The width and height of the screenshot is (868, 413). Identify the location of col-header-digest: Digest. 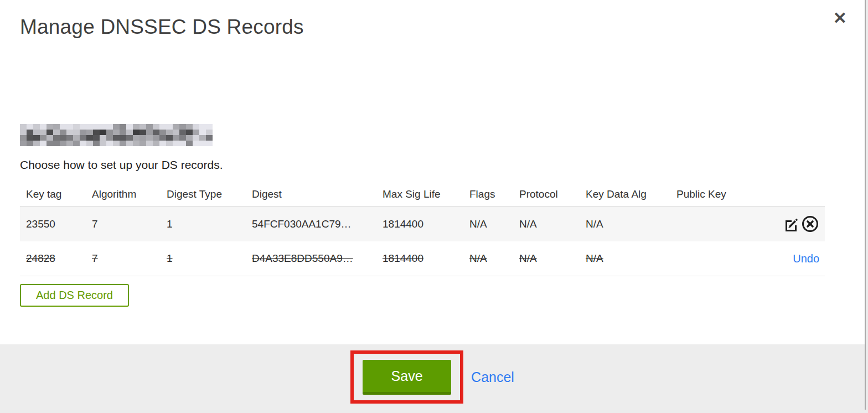
(317, 194).